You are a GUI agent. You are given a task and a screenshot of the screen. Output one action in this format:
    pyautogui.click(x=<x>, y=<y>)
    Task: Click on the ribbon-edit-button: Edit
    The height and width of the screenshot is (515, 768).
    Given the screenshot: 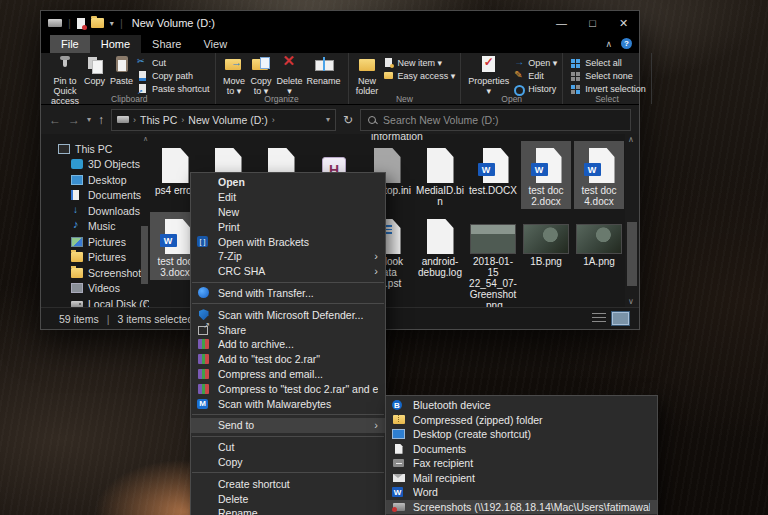 What is the action you would take?
    pyautogui.click(x=535, y=76)
    